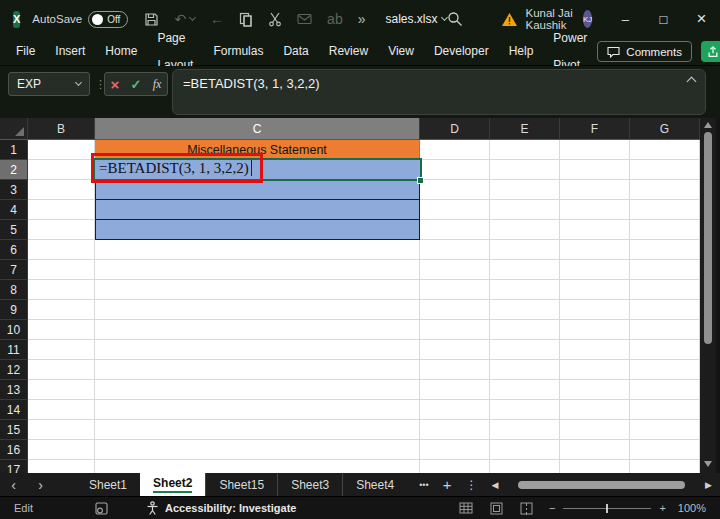 Image resolution: width=720 pixels, height=519 pixels. What do you see at coordinates (455, 170) in the screenshot?
I see `cell-D2` at bounding box center [455, 170].